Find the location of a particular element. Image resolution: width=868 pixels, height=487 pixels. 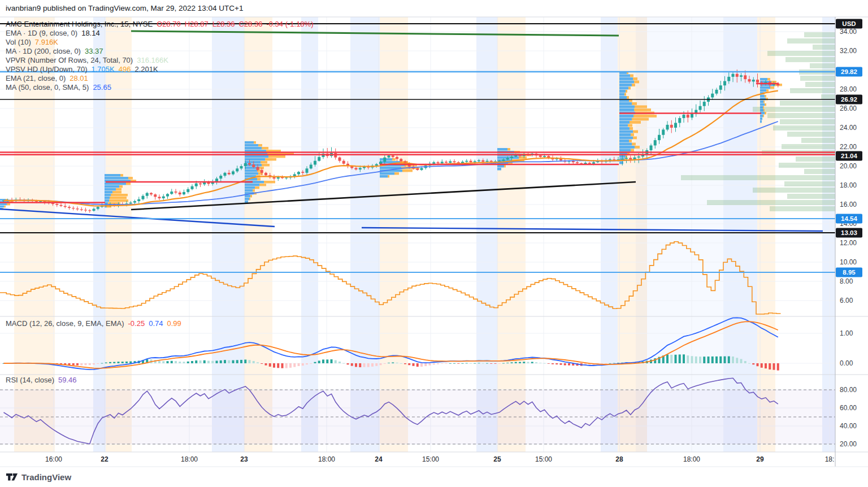

macd-legend-row-value-1: 0.74 is located at coordinates (156, 323).